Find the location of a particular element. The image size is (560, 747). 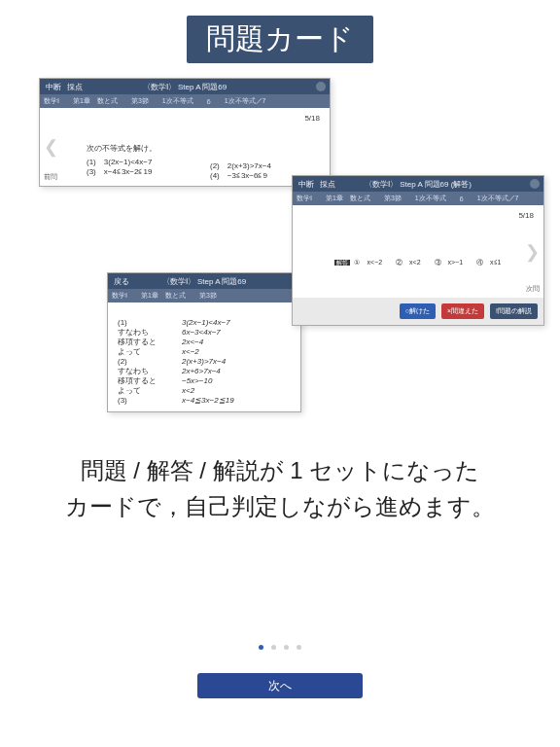

answer-text: ① x<−2 ② x<2 ③ x>−1 ④ x≦1 is located at coordinates (428, 263).